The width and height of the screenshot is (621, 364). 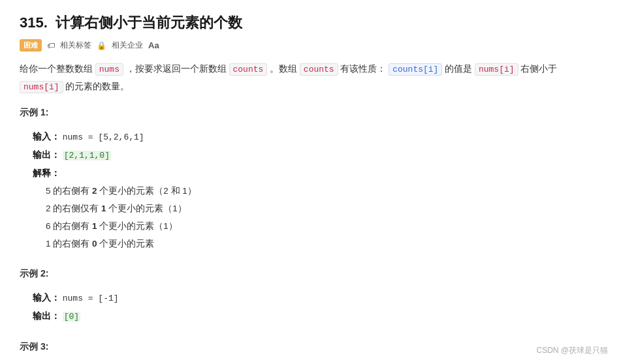 What do you see at coordinates (95, 226) in the screenshot?
I see `num3: 1` at bounding box center [95, 226].